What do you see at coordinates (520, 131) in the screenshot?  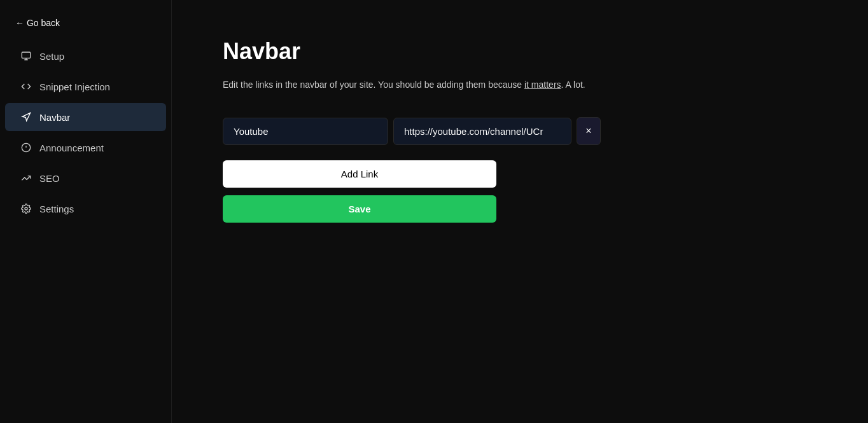 I see `link-row: ×` at bounding box center [520, 131].